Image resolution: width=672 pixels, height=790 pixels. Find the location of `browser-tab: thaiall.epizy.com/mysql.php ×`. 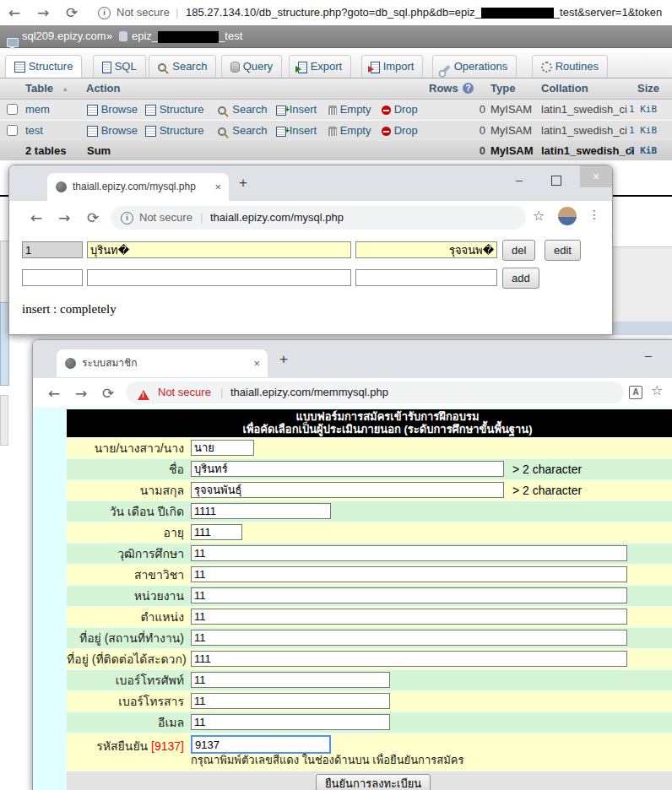

browser-tab: thaiall.epizy.com/mysql.php × is located at coordinates (138, 187).